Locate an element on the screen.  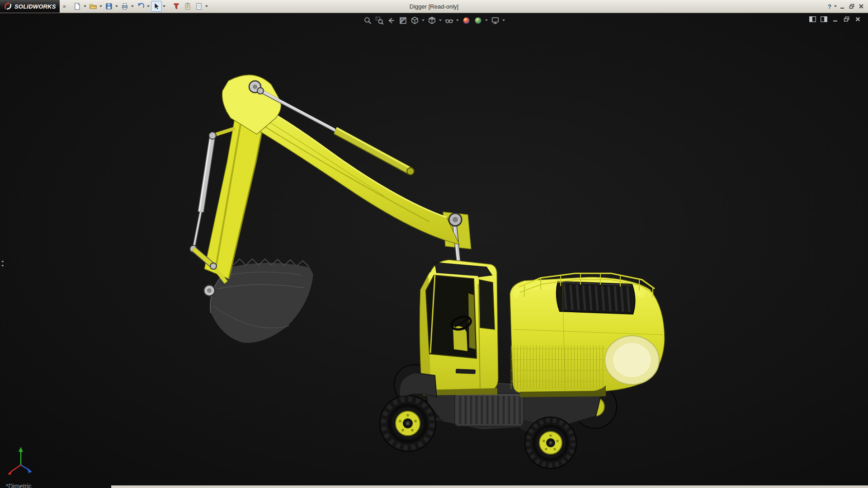
zoom-to-fit-icon is located at coordinates (368, 20).